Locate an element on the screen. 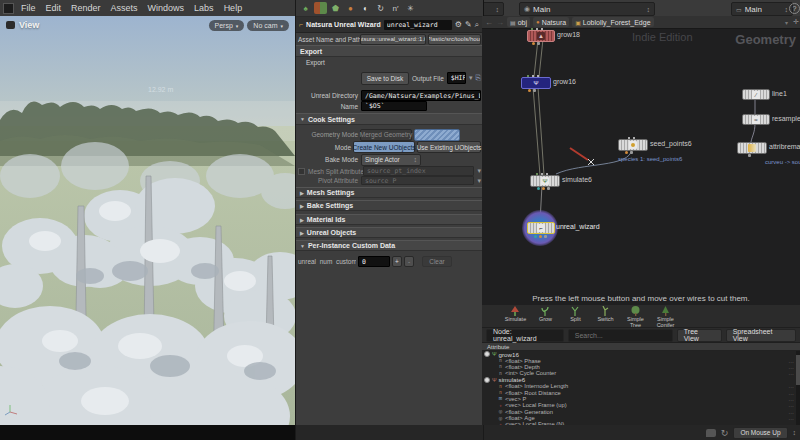 The image size is (800, 440). shelf-tool-switch: Switch is located at coordinates (606, 314).